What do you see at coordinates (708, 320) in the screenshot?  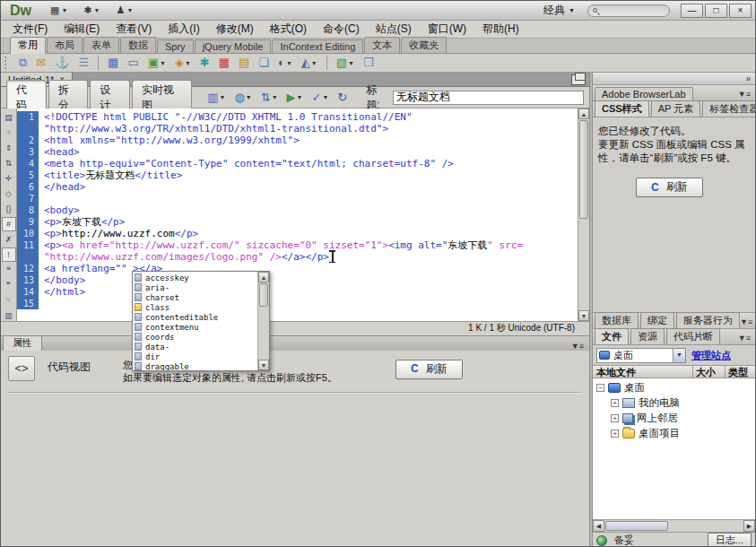 I see `tab-服务器行为: 服务器行为` at bounding box center [708, 320].